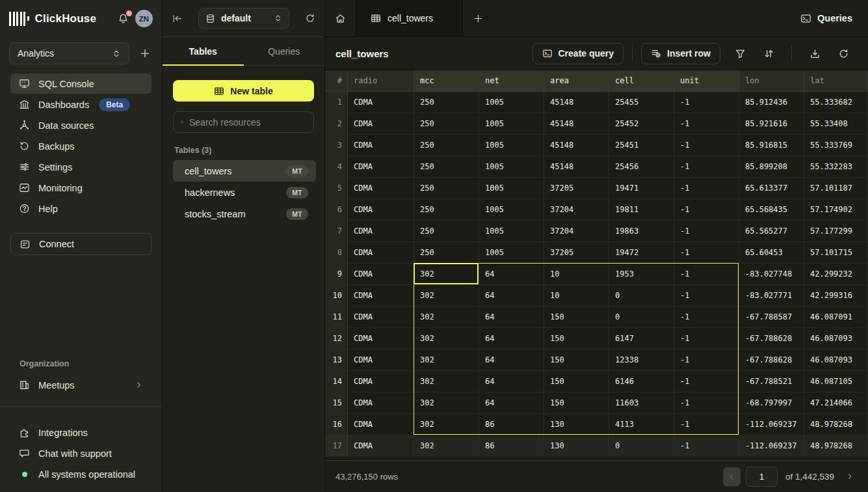 This screenshot has width=868, height=492. Describe the element at coordinates (81, 453) in the screenshot. I see `sidebar-item-chat-support: Chat with support` at that location.